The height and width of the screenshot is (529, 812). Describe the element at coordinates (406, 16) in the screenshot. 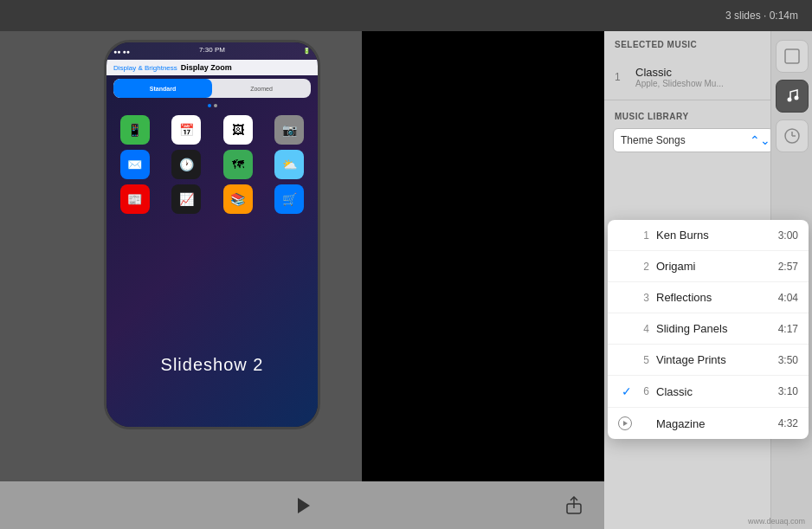

I see `top-bar: 3 slides · 0:14m` at that location.